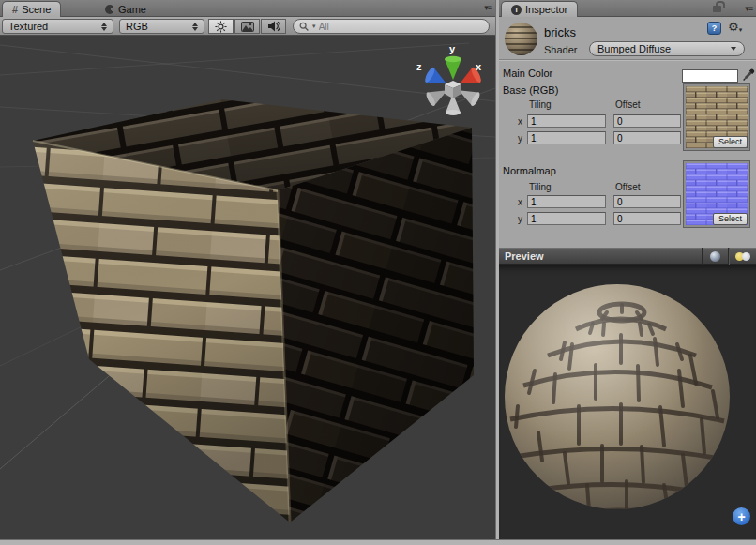 The height and width of the screenshot is (545, 756). What do you see at coordinates (221, 26) in the screenshot?
I see `scene-lighting-toggle` at bounding box center [221, 26].